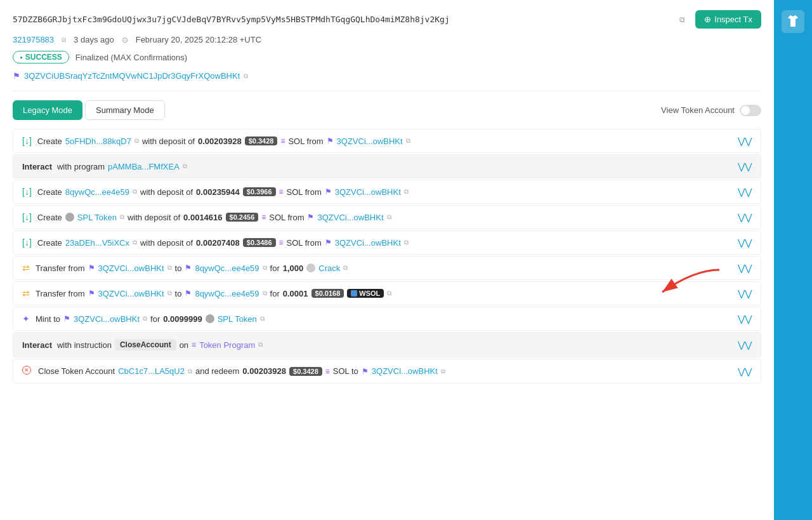 The height and width of the screenshot is (520, 812). What do you see at coordinates (387, 39) in the screenshot?
I see `tx-meta: 321975883 ⧉ 3 days ago ⊙ February 20, 20…` at bounding box center [387, 39].